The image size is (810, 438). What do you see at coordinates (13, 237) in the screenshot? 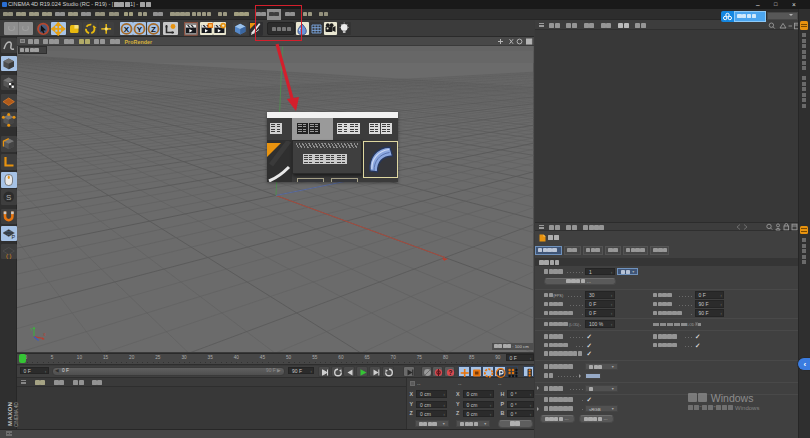
I see `svg-text: P` at bounding box center [13, 237].